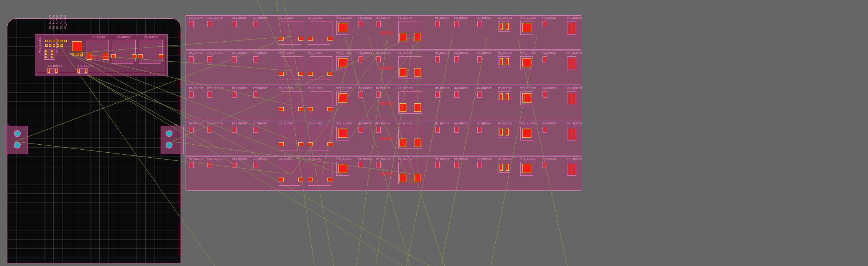  Describe the element at coordinates (234, 95) in the screenshot. I see `comp-r11_buck3` at that location.